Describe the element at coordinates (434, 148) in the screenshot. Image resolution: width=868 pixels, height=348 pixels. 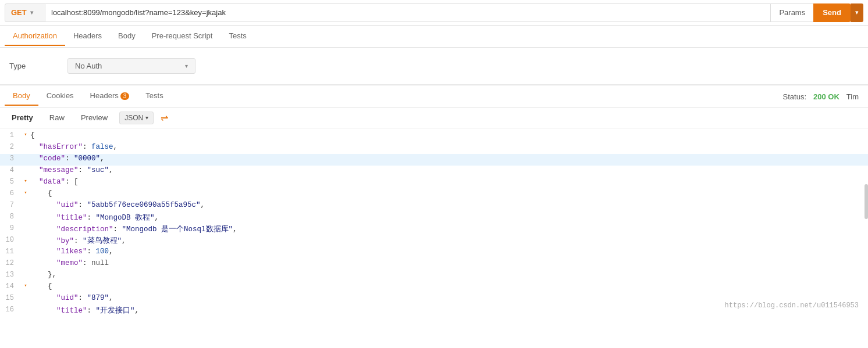
I see `code-line: 2 "hasError": false,` at that location.